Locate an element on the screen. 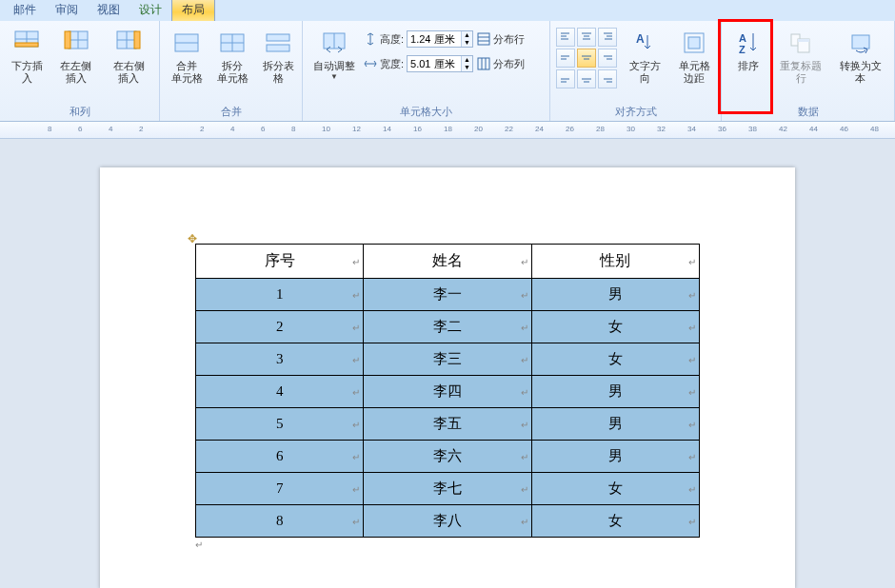 The image size is (895, 588). row-height-icon is located at coordinates (370, 39).